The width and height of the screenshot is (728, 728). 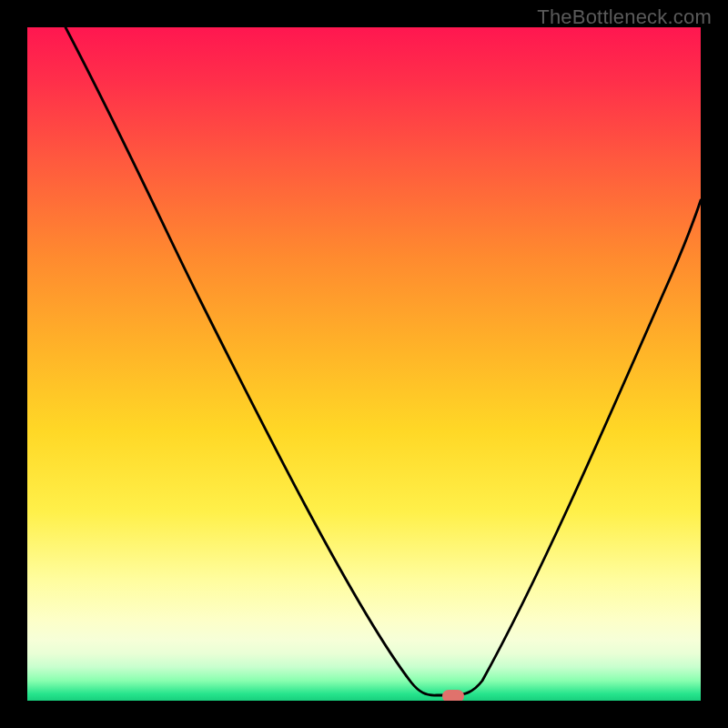 I want to click on watermark-text: TheBottleneck.com, so click(x=624, y=17).